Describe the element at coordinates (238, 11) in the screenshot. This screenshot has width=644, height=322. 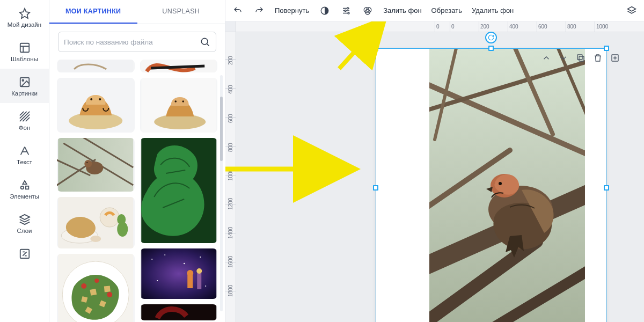
I see `undo-button` at that location.